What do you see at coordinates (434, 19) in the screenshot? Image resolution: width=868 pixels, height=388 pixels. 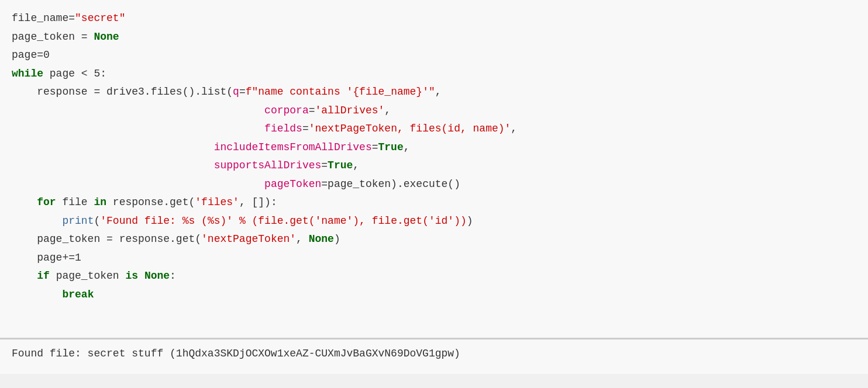 I see `code-line-1: file_name="secret"` at bounding box center [434, 19].